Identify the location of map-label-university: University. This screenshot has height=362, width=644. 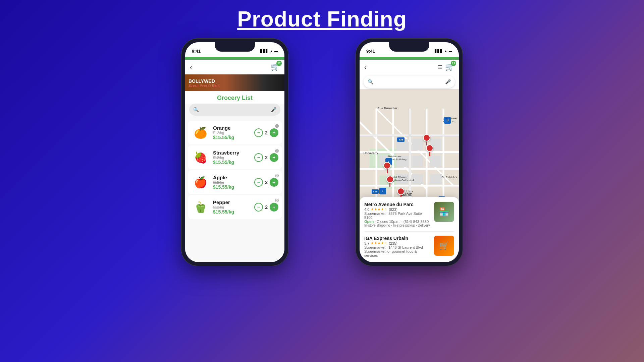
(371, 153).